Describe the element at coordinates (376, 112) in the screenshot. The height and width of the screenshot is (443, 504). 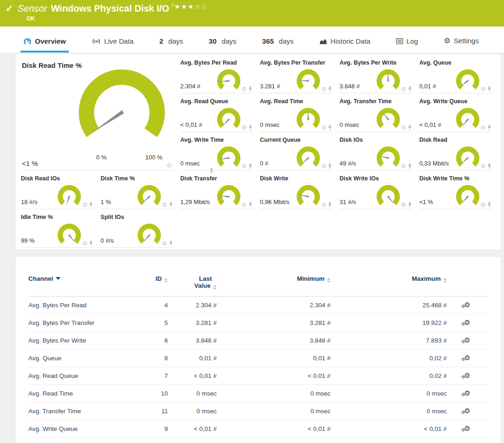
I see `gauge-cell: Avg. Transfer Time 0 msec ⚙` at that location.